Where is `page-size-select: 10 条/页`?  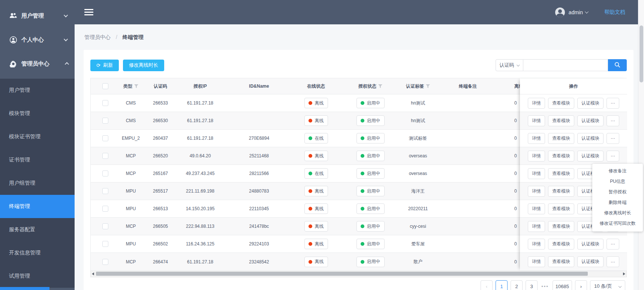 page-size-select: 10 条/页 is located at coordinates (608, 285).